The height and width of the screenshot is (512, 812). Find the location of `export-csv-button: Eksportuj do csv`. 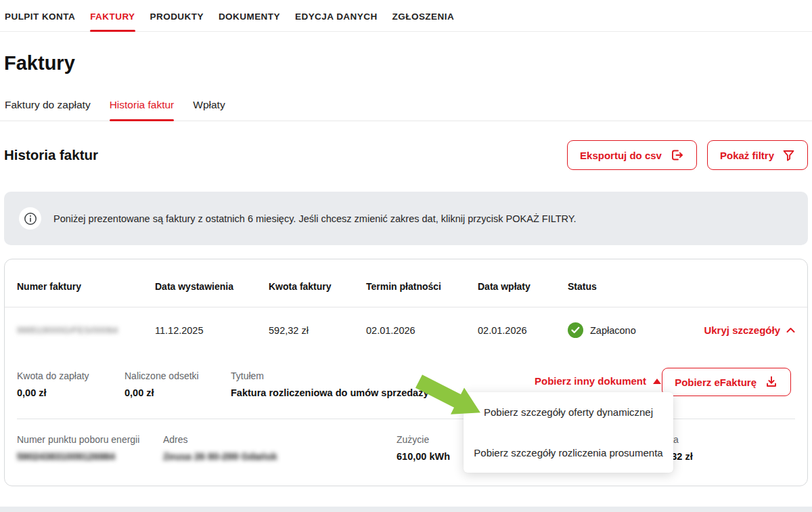

export-csv-button: Eksportuj do csv is located at coordinates (632, 155).